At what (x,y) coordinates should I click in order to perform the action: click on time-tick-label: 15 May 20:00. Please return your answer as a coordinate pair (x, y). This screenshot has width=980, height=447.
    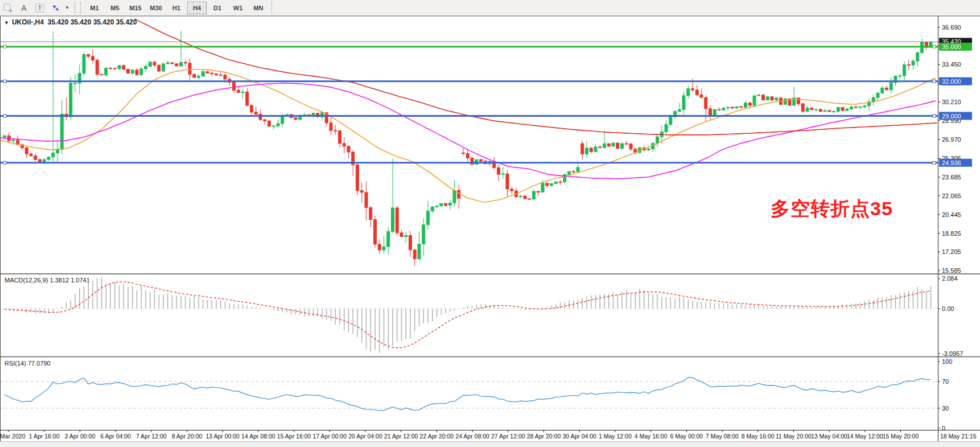
    Looking at the image, I should click on (901, 436).